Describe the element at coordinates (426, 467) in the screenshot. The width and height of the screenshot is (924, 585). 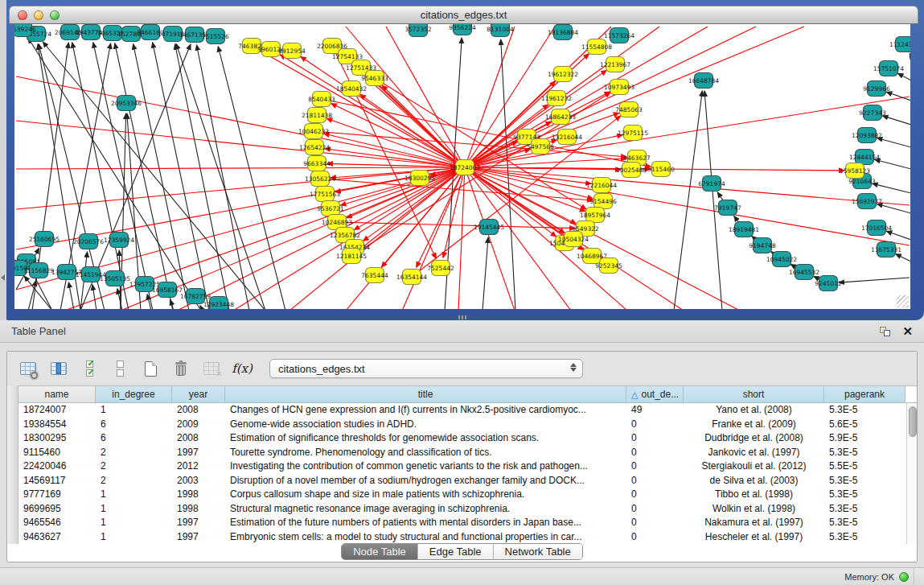
I see `table-cell: Investigating the contribution of common…` at that location.